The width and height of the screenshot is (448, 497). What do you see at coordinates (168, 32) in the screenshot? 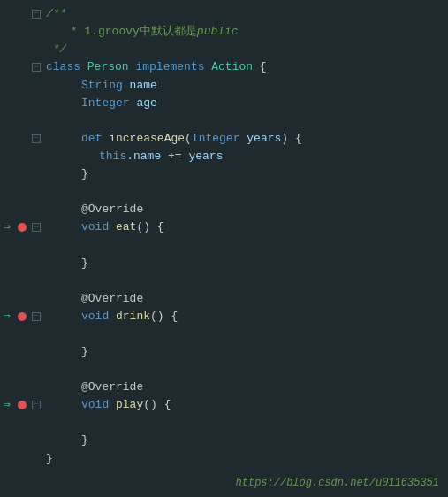
I see `code-token: 中默认都是` at bounding box center [168, 32].